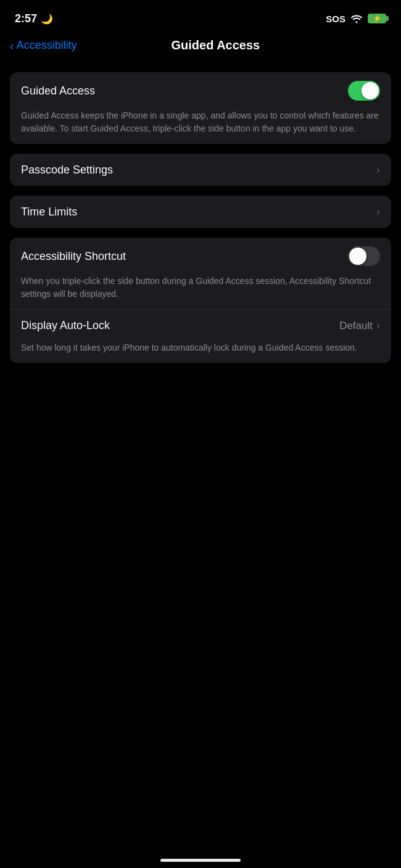  I want to click on display-auto-lock-description: Set how long it takes your iPhone to aut…, so click(200, 352).